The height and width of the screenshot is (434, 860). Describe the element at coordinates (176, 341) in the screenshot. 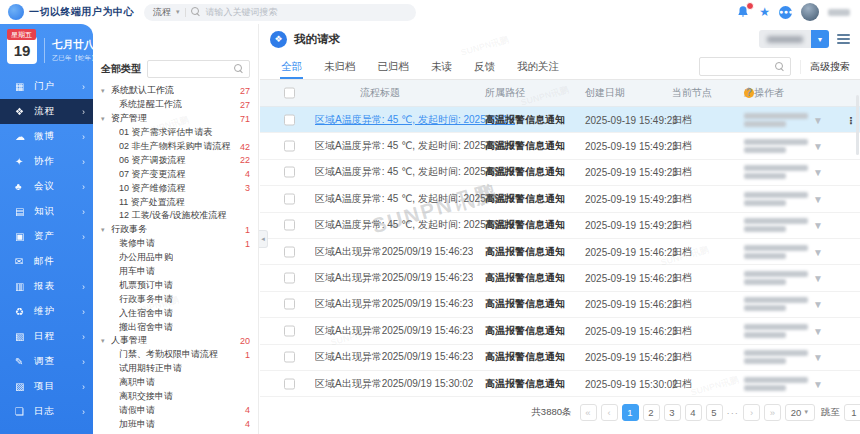

I see `tree-group: ▾人事管理20` at that location.